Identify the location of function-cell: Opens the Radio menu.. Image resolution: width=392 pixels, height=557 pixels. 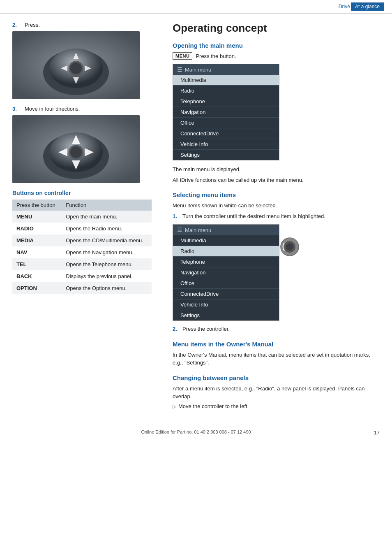
(107, 229).